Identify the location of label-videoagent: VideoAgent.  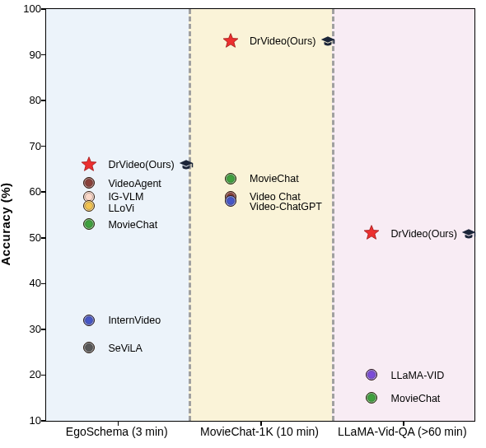
(134, 184).